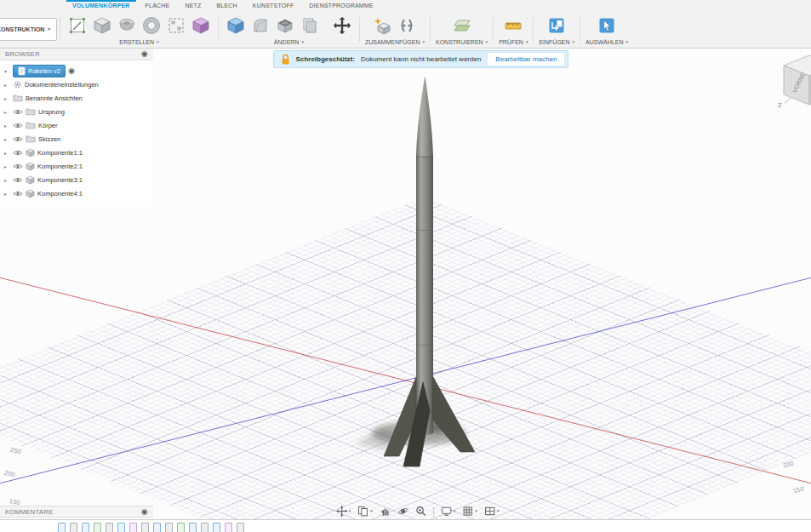  What do you see at coordinates (513, 42) in the screenshot?
I see `pruefen-dropdown: PRÜFEN▾` at bounding box center [513, 42].